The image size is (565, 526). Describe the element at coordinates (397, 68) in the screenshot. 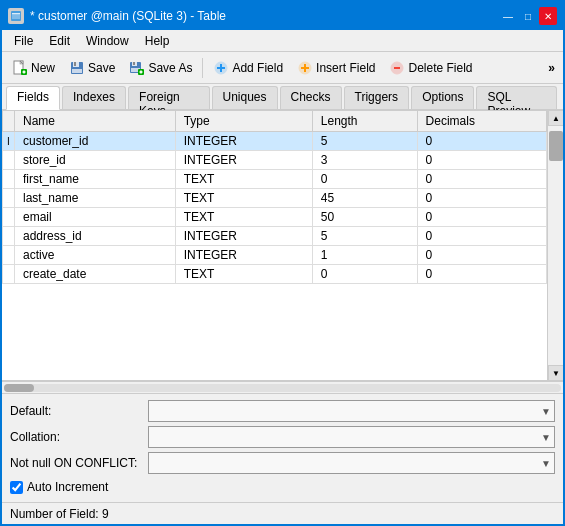

I see `delete-field-icon` at that location.